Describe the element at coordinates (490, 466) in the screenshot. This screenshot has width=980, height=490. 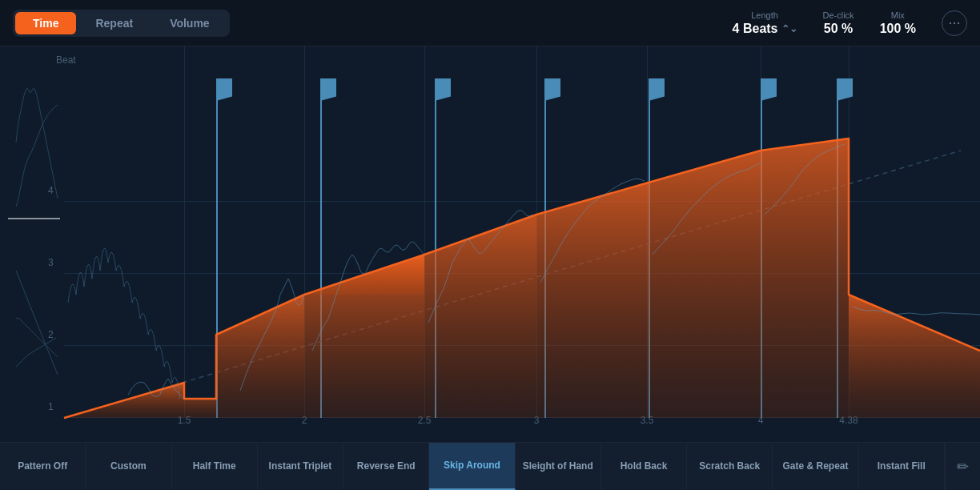
I see `bottom-bar: Pattern Off Custom Half Time Instant Tri…` at that location.